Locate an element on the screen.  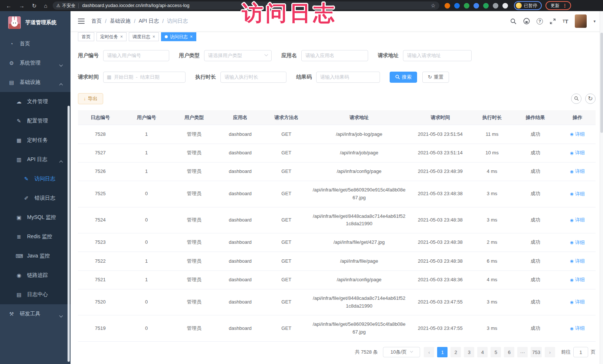
green-circle-extension-icon is located at coordinates (467, 6).